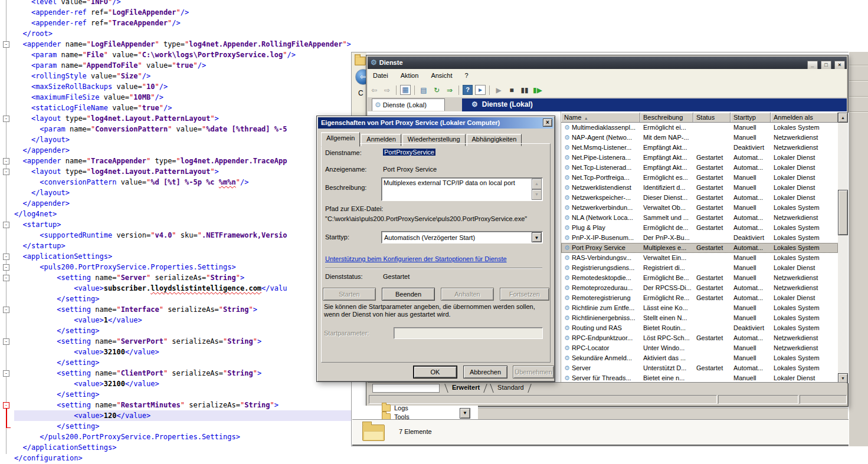  What do you see at coordinates (826, 65) in the screenshot?
I see `maximize-button: □` at bounding box center [826, 65].